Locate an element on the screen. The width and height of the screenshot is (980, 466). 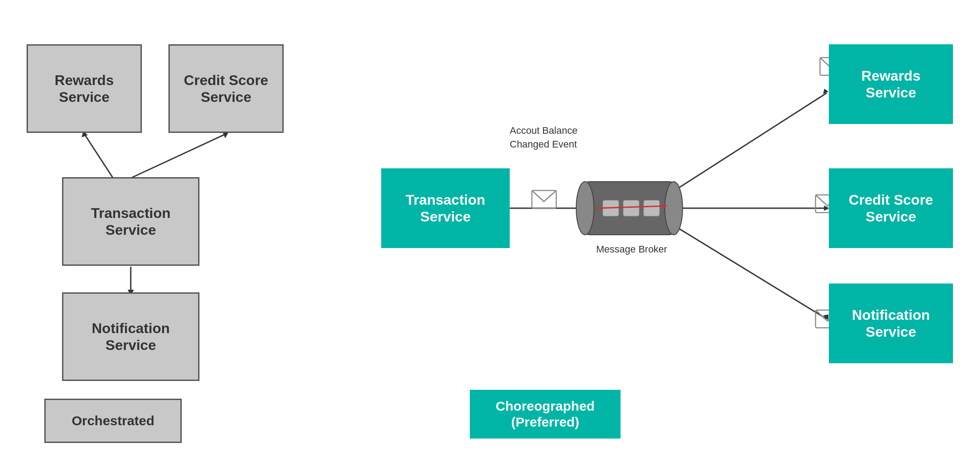
right-rewards-label: RewardsService is located at coordinates (891, 84).